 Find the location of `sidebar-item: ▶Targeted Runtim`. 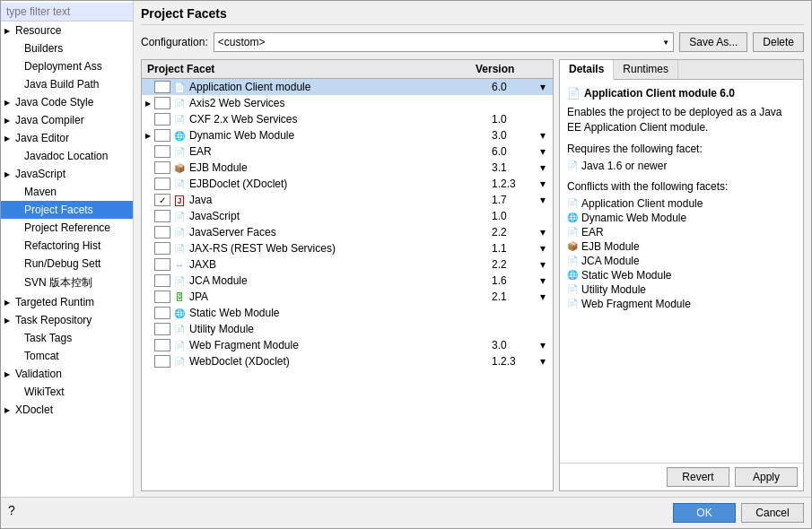

sidebar-item: ▶Targeted Runtim is located at coordinates (66, 302).